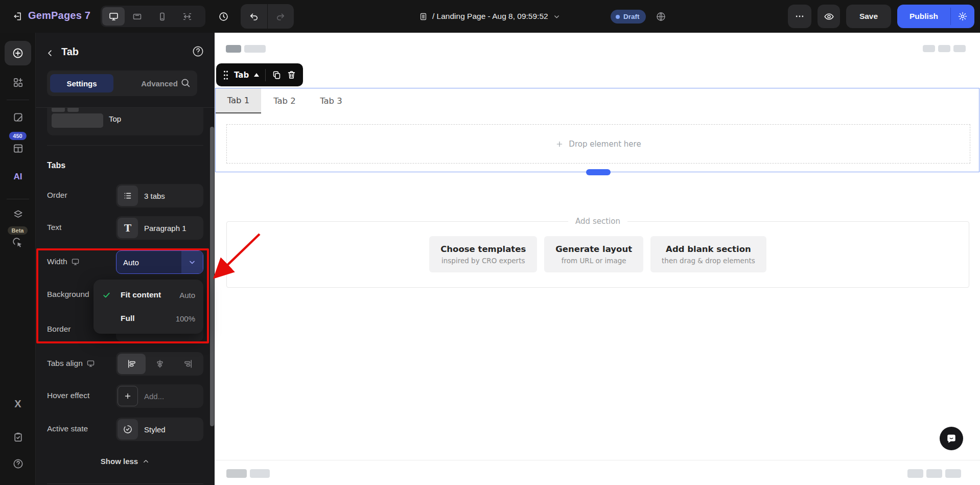  What do you see at coordinates (18, 404) in the screenshot?
I see `x-social-icon: X` at bounding box center [18, 404].